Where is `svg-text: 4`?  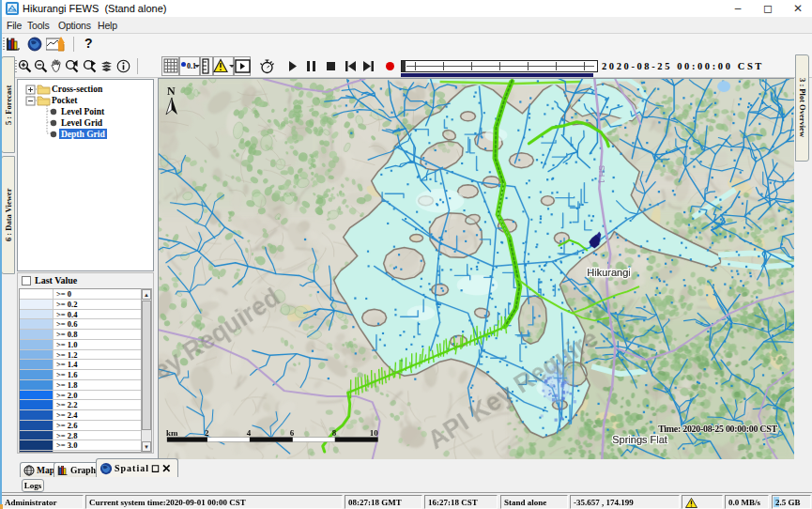 svg-text: 4 is located at coordinates (250, 433).